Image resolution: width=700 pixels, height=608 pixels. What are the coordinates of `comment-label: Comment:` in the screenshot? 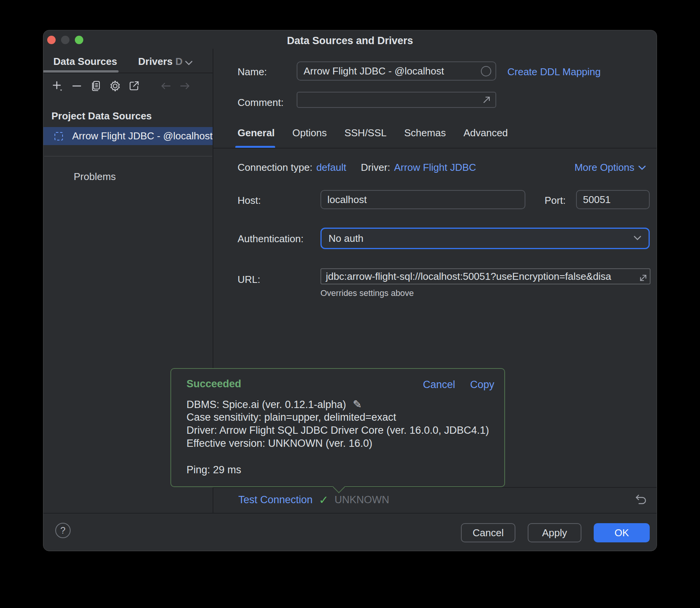 It's located at (261, 103).